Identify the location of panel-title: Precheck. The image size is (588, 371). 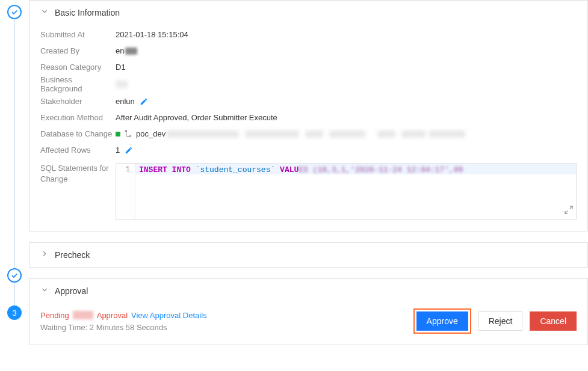
(72, 255).